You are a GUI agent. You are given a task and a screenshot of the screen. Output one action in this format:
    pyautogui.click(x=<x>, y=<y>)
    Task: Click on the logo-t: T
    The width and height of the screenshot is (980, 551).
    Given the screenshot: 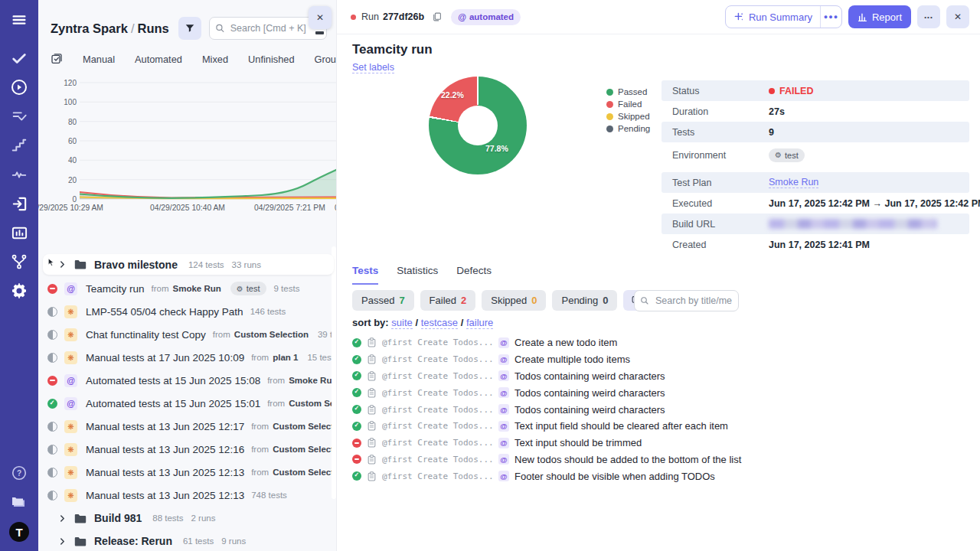 What is the action you would take?
    pyautogui.click(x=19, y=532)
    